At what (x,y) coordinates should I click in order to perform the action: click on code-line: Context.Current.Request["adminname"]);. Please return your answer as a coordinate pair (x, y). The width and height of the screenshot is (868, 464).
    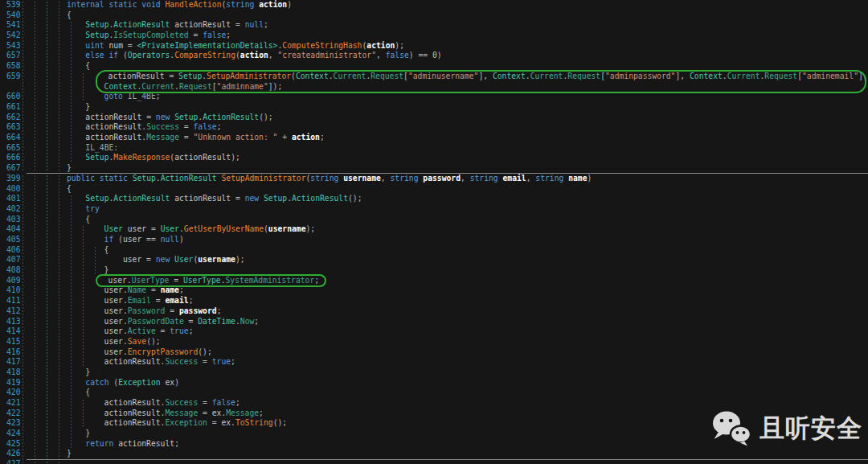
    Looking at the image, I should click on (434, 87).